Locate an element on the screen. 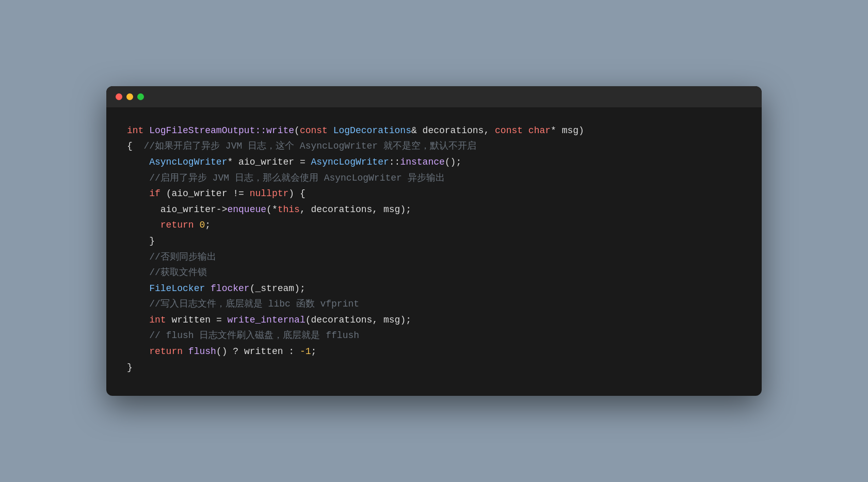 This screenshot has width=868, height=482. code-line-10: //获取文件锁 is located at coordinates (434, 272).